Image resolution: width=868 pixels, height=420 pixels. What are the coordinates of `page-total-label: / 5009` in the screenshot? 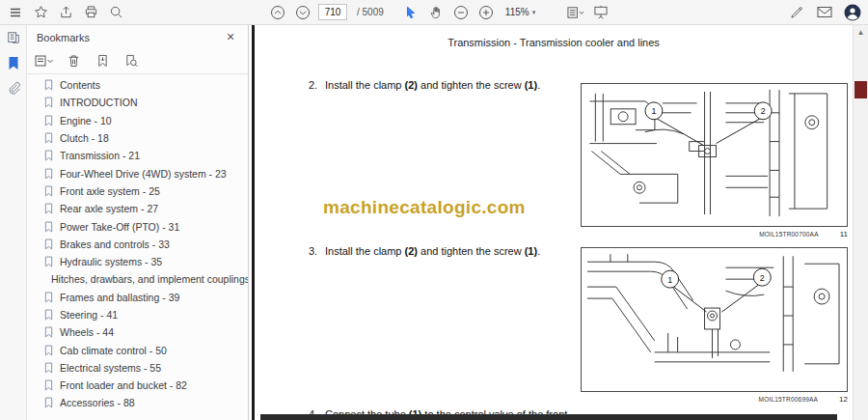 It's located at (370, 12).